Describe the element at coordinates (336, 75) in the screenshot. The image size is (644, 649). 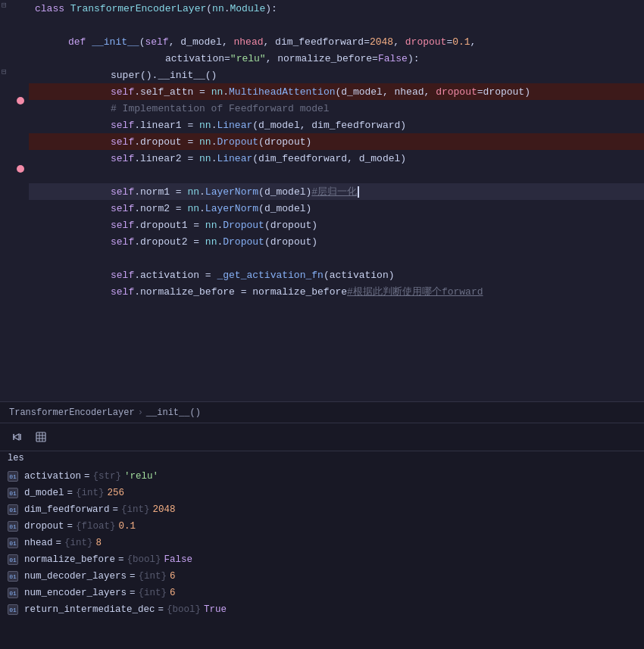
I see `code-line-5: super().__init__()` at that location.